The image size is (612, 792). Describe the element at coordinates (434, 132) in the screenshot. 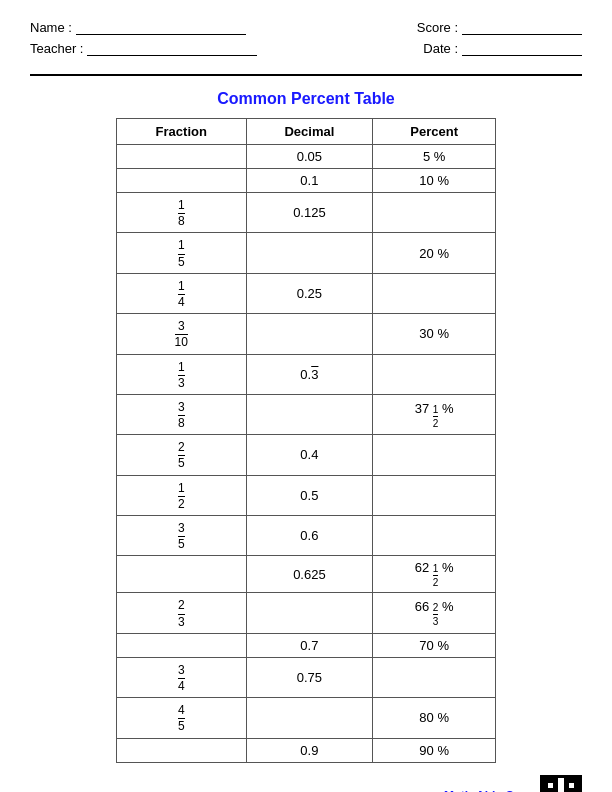

I see `col-percent: Percent` at that location.